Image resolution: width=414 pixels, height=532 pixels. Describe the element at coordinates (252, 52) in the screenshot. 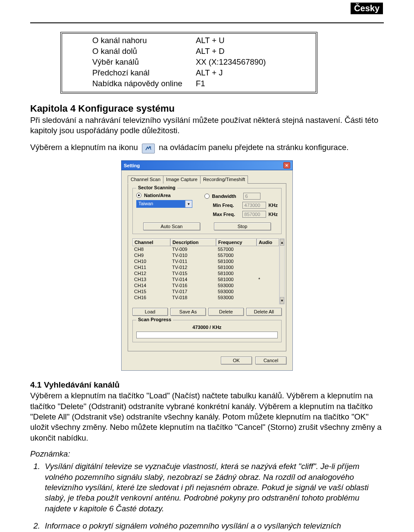

I see `shortcut-value: ALT + D` at that location.